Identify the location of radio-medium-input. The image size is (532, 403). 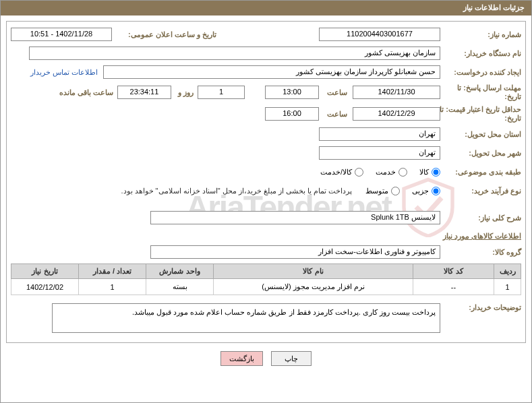
(395, 191).